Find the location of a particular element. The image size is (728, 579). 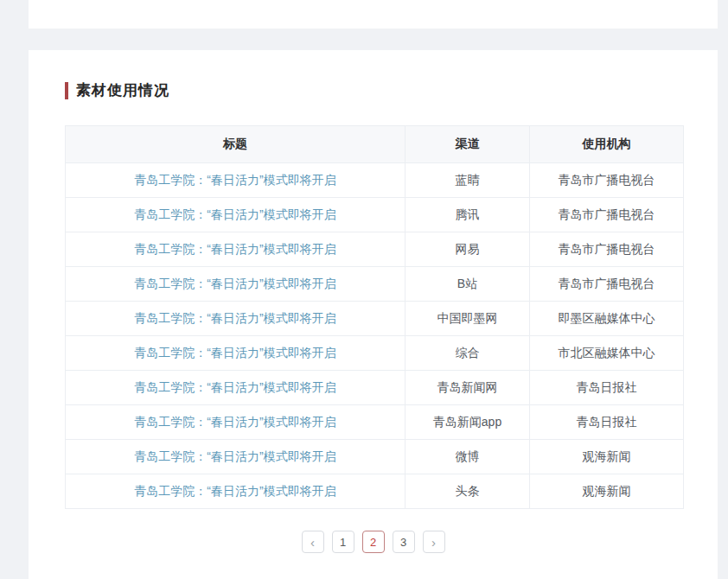

cell-channel: 微博 is located at coordinates (468, 457).